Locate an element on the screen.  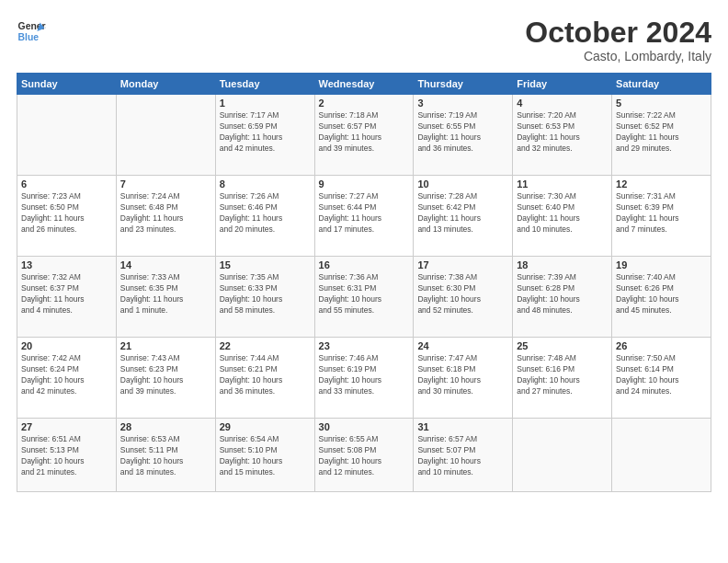
day-detail: Sunrise: 7:47 AM Sunset: 6:18 PM Dayligh… is located at coordinates (463, 375).